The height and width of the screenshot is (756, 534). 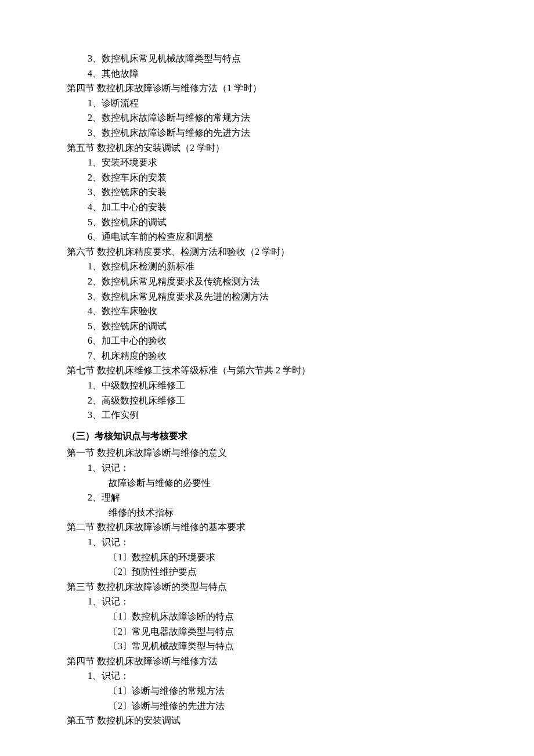 What do you see at coordinates (267, 207) in the screenshot?
I see `list-item: 4、加工中心的安装` at bounding box center [267, 207].